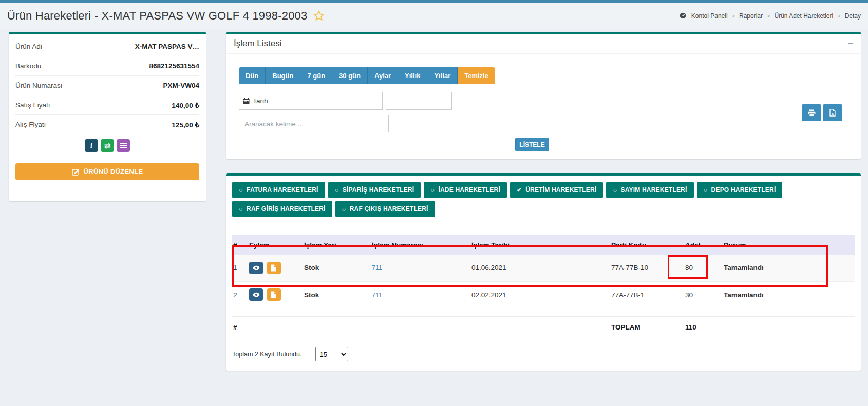 The width and height of the screenshot is (868, 406). Describe the element at coordinates (383, 76) in the screenshot. I see `filter-aylar-button: Aylar` at that location.